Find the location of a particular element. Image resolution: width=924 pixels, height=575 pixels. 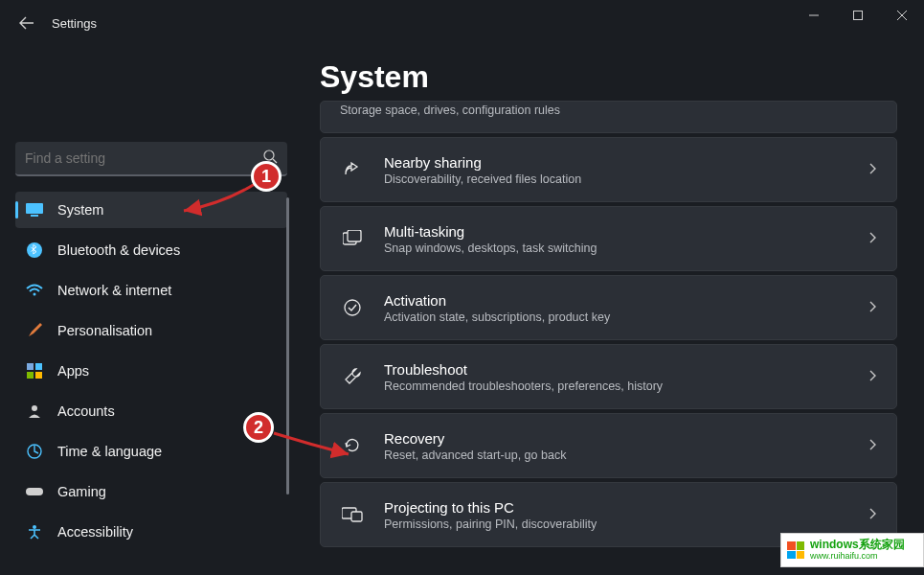

person-icon is located at coordinates (34, 411).